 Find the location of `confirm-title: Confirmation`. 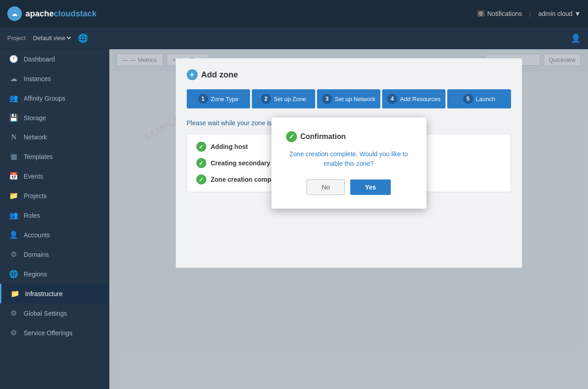

confirm-title: Confirmation is located at coordinates (323, 137).